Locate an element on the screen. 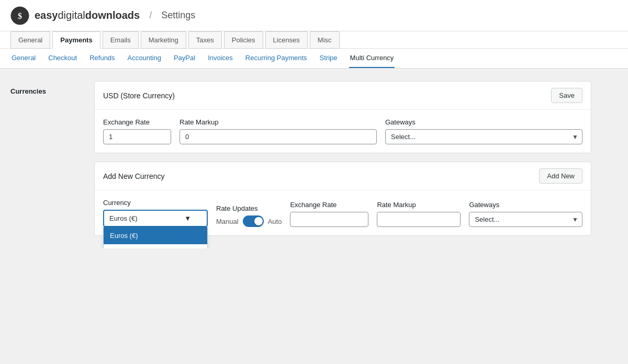 The width and height of the screenshot is (628, 364). subnav-invoices: Invoices is located at coordinates (220, 59).